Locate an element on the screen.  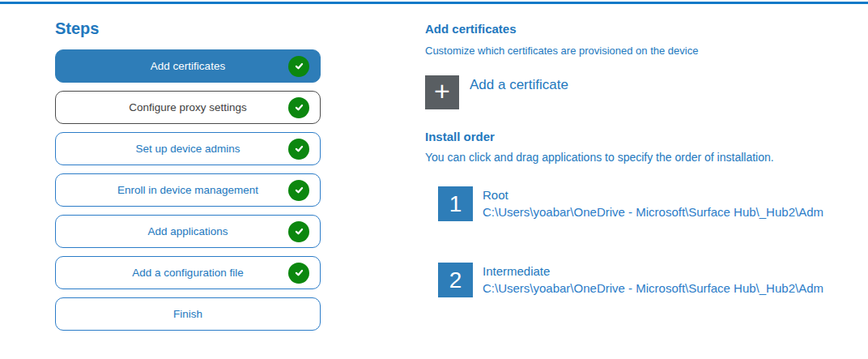
step-label: Configure proxy settings is located at coordinates (188, 107).